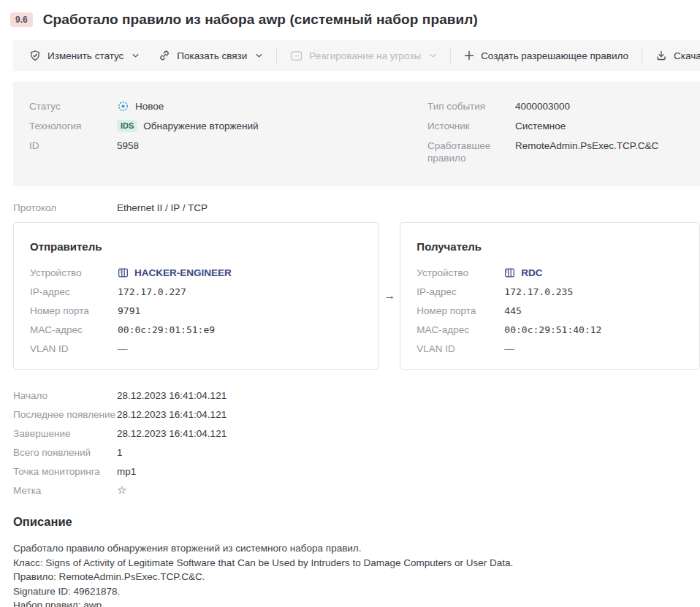  What do you see at coordinates (65, 207) in the screenshot?
I see `protocol-label: Протокол` at bounding box center [65, 207].